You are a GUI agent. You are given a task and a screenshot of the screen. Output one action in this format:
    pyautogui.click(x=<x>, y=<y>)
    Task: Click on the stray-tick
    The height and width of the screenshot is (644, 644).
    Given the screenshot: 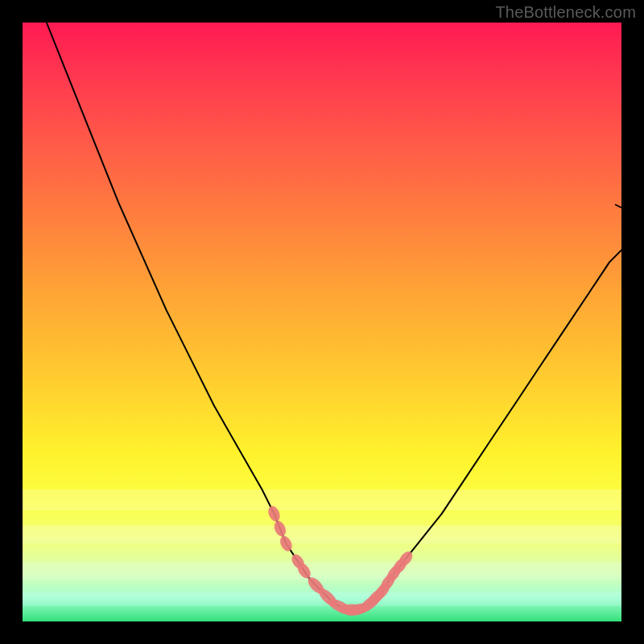 What is the action you would take?
    pyautogui.click(x=618, y=206)
    